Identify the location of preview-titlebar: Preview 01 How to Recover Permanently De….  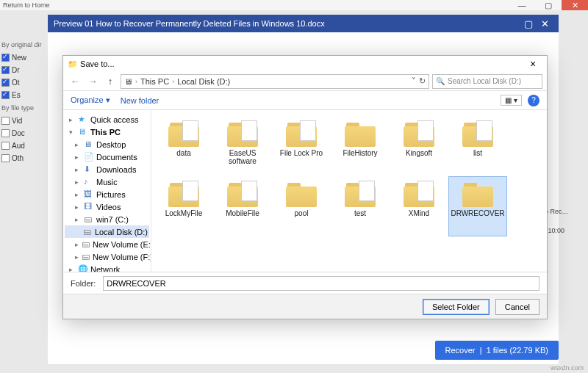
(303, 23).